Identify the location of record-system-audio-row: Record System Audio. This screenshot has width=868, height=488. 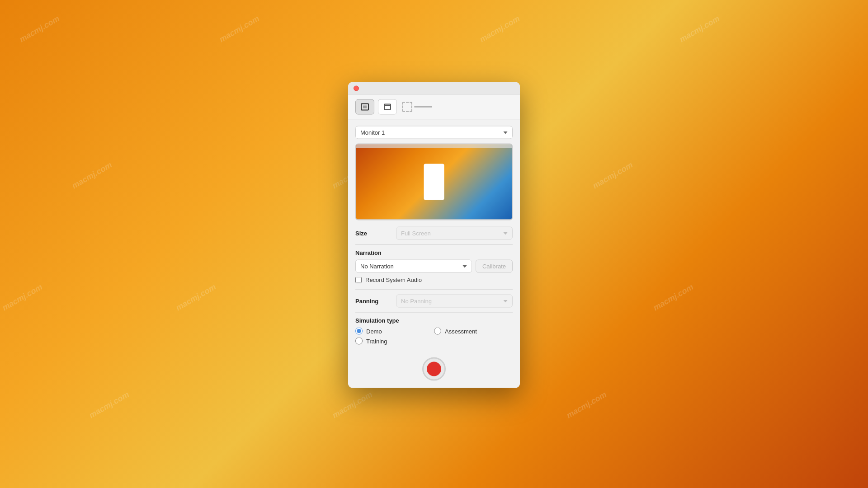
(434, 280).